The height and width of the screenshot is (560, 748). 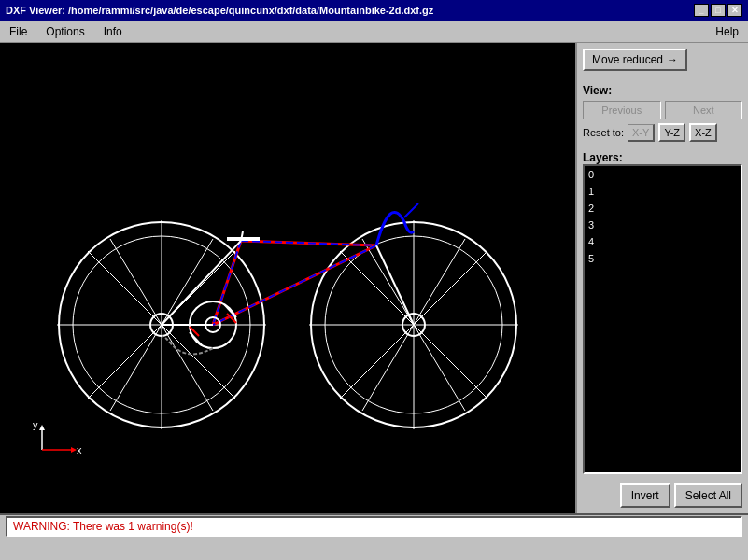 What do you see at coordinates (663, 259) in the screenshot?
I see `layer-item-5: 5` at bounding box center [663, 259].